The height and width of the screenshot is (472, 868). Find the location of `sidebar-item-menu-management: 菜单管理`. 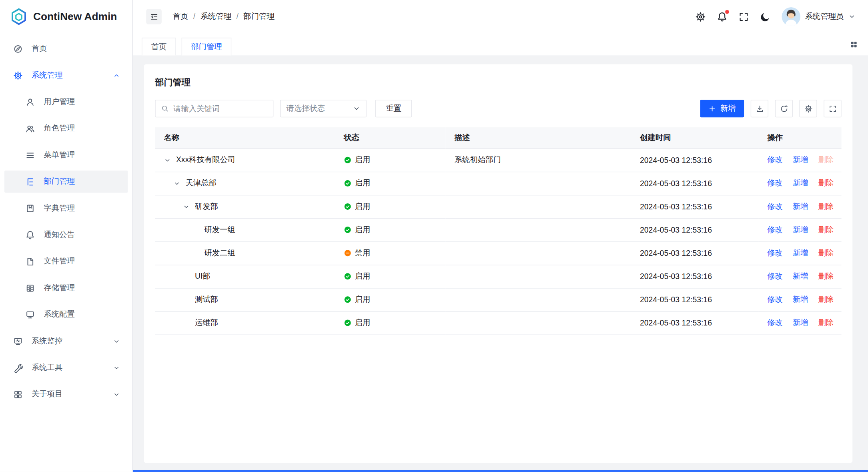

sidebar-item-menu-management: 菜单管理 is located at coordinates (66, 155).